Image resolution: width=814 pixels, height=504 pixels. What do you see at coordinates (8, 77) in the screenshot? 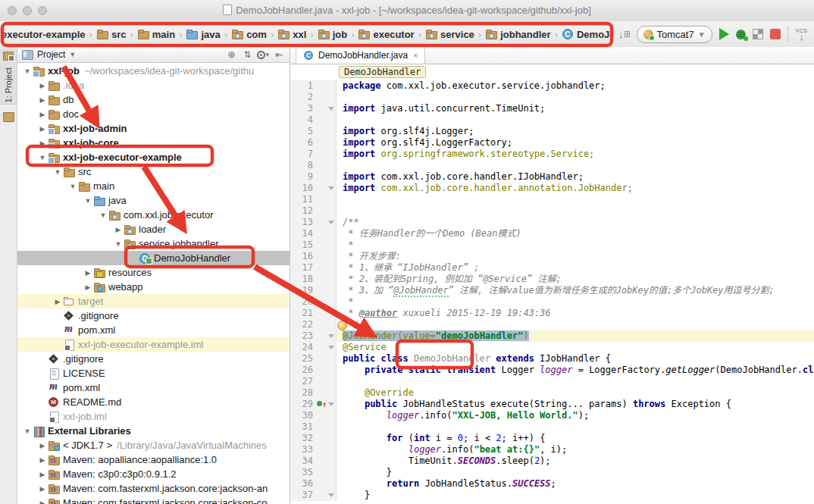
I see `sidebar-item-project: 1: Project` at bounding box center [8, 77].